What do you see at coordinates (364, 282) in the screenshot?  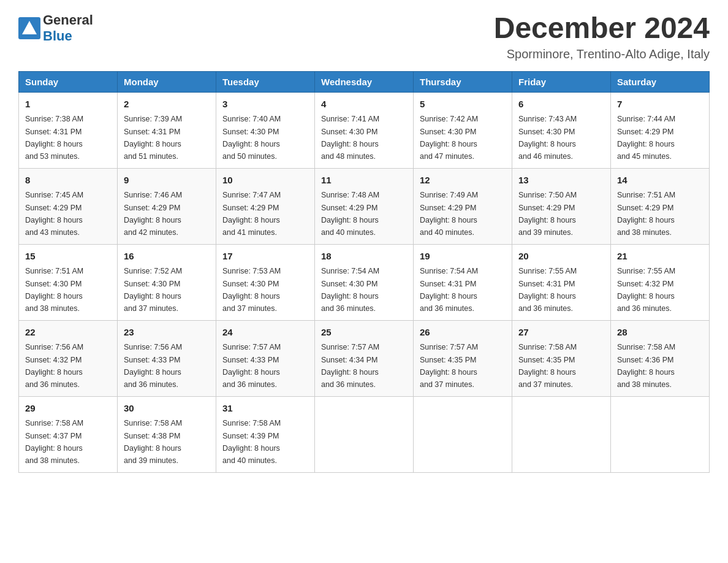 I see `calendar-cell: 18 Sunrise: 7:54 AMSunset: 4:30 PMDaylig…` at bounding box center [364, 282].